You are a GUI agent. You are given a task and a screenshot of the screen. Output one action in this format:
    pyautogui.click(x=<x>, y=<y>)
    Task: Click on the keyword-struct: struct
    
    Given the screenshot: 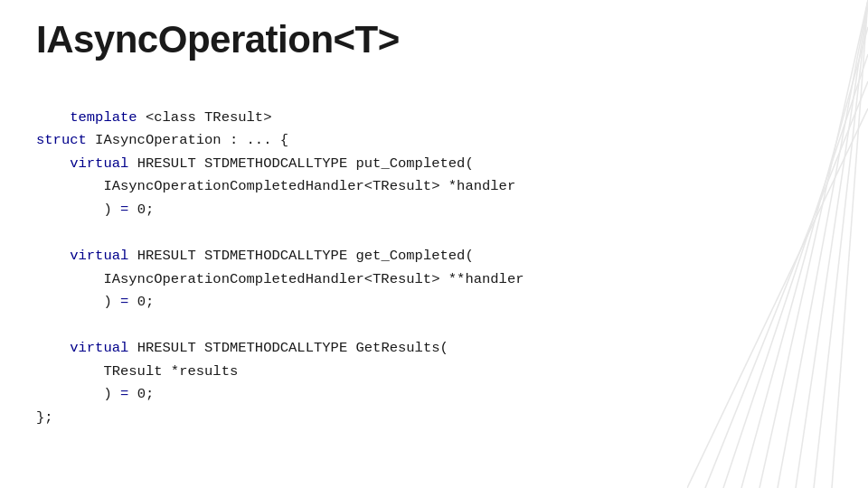 What is the action you would take?
    pyautogui.click(x=61, y=140)
    